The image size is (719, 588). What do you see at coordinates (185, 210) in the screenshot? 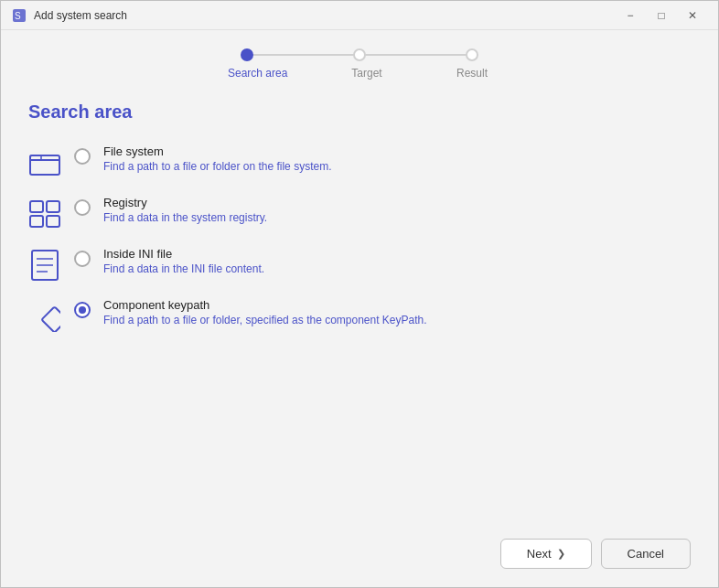
I see `option-text-registry: Registry Find a data in the system regis…` at bounding box center [185, 210].